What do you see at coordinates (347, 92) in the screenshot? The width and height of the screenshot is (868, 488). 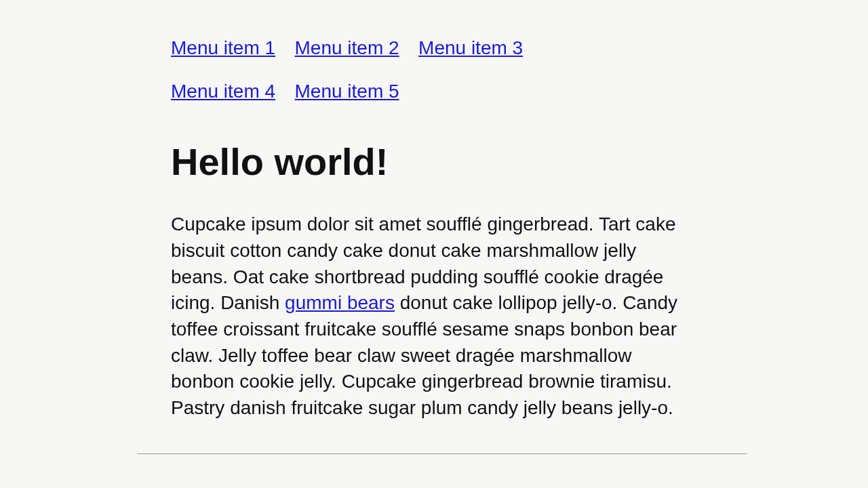 I see `nav-link-5: Menu item 5` at bounding box center [347, 92].